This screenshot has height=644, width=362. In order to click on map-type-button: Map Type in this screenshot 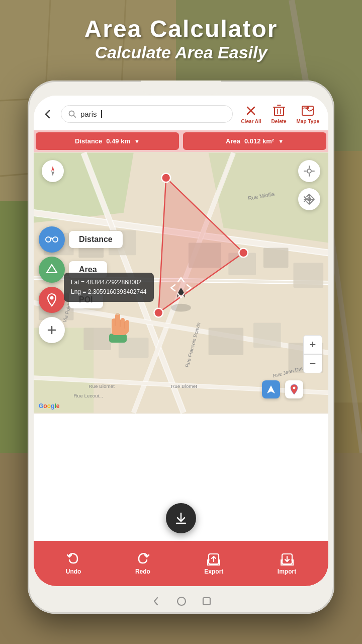, I will do `click(308, 114)`.